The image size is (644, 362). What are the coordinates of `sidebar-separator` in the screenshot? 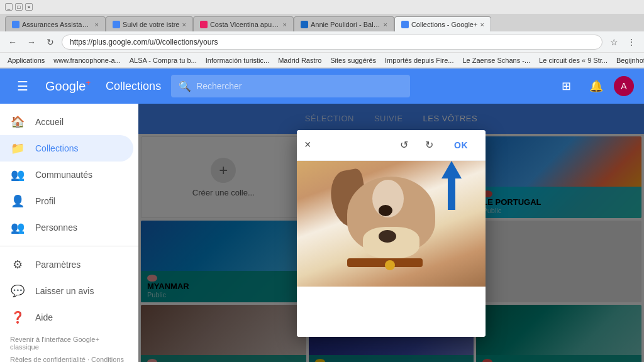 It's located at (69, 246).